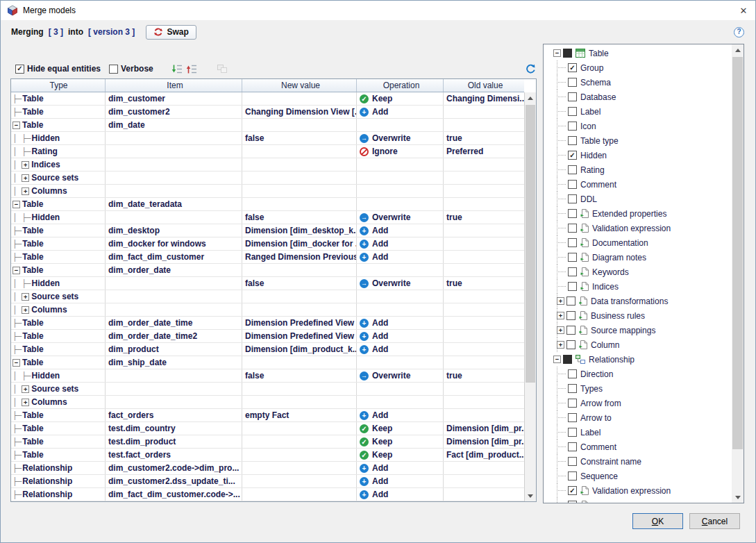 This screenshot has height=543, width=756. I want to click on tree-item: Icon, so click(637, 126).